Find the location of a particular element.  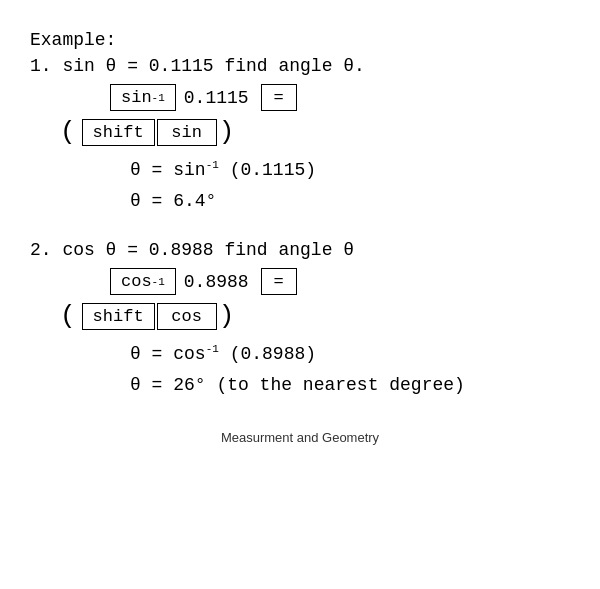

cos-key-superscript: -1 is located at coordinates (158, 282).